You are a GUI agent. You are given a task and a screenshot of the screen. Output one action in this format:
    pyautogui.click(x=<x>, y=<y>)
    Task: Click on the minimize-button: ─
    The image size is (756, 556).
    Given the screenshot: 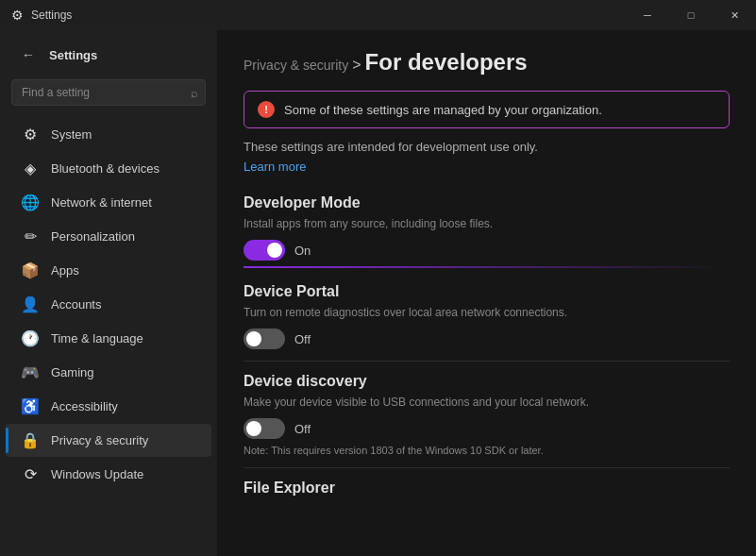 What is the action you would take?
    pyautogui.click(x=647, y=15)
    